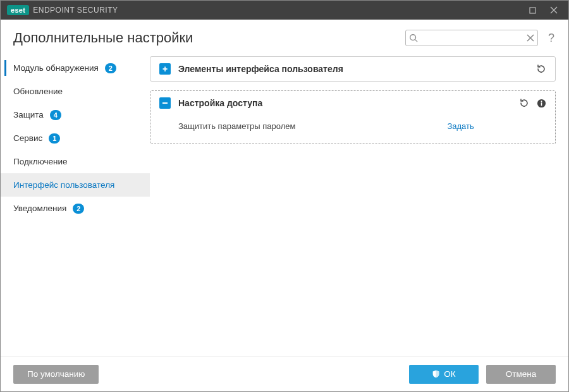 Image resolution: width=569 pixels, height=392 pixels. What do you see at coordinates (75, 162) in the screenshot?
I see `sidebar-item-connection: Подключение` at bounding box center [75, 162].